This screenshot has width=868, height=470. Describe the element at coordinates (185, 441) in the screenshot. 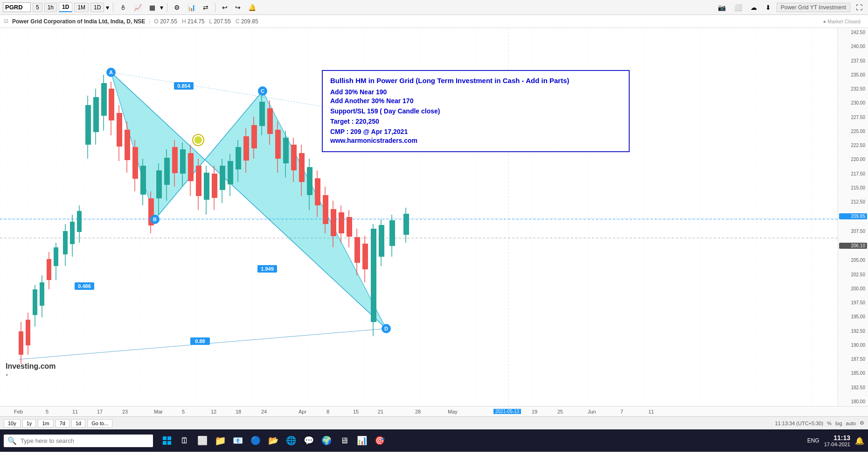

I see `taskbar-icon-calendar: 🗓` at that location.